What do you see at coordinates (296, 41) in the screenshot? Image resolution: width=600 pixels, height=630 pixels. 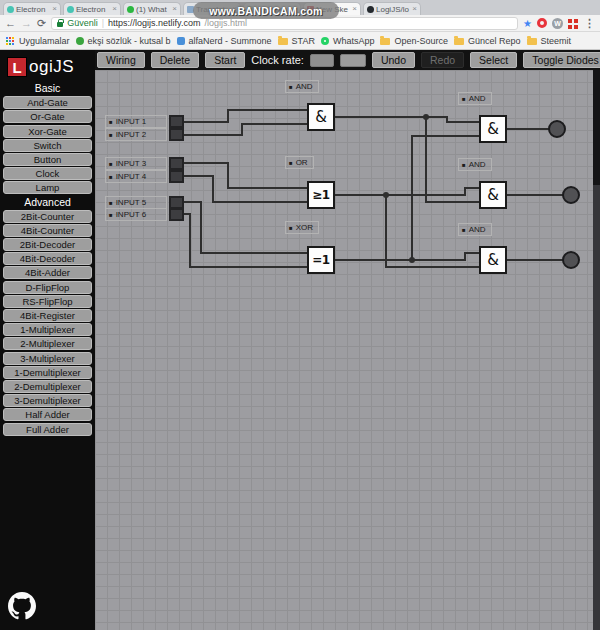 I see `bookmark-star-folder: STAR` at bounding box center [296, 41].